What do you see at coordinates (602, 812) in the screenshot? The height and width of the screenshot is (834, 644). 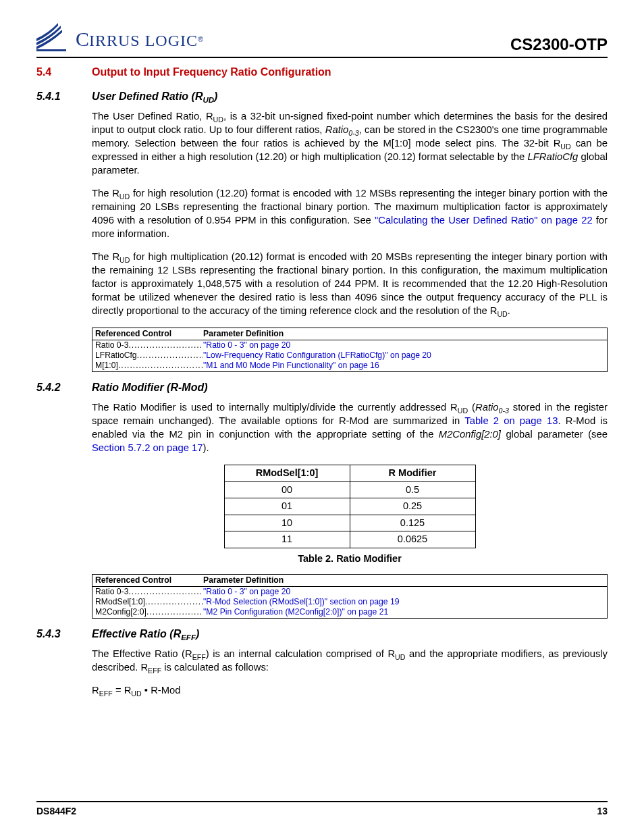 I see `page-number: 13` at bounding box center [602, 812].